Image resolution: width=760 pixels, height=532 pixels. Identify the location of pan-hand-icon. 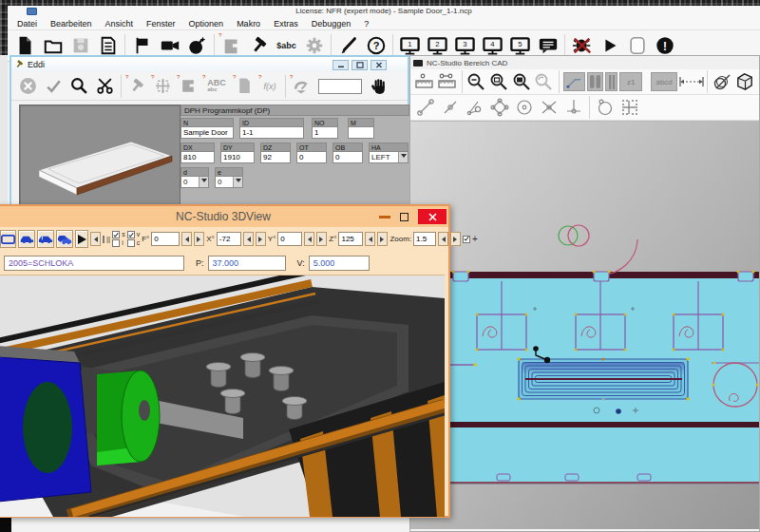
(378, 86).